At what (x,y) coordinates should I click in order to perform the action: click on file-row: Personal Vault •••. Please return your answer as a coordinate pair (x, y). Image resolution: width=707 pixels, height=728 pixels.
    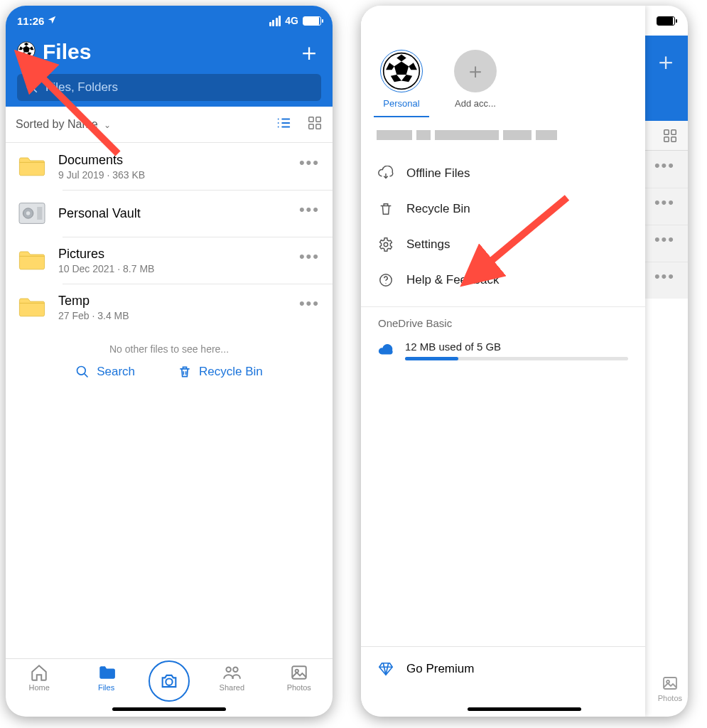
    Looking at the image, I should click on (169, 213).